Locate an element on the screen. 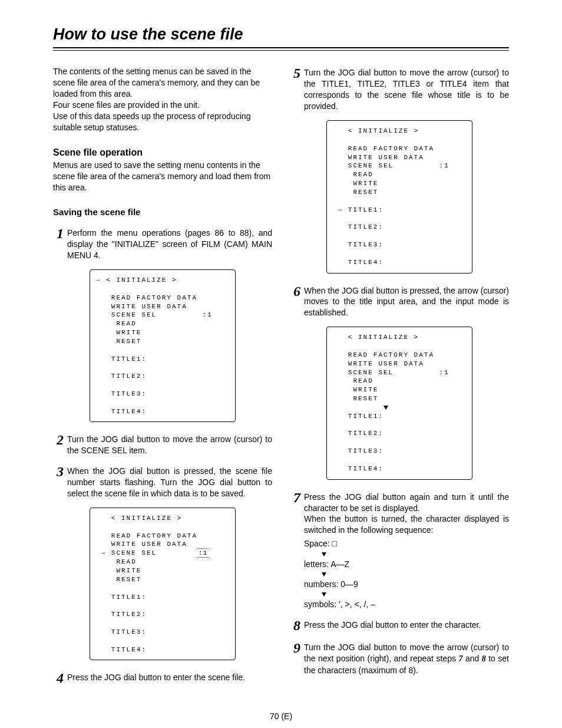 The height and width of the screenshot is (728, 562). step-number-2: 2 is located at coordinates (60, 440).